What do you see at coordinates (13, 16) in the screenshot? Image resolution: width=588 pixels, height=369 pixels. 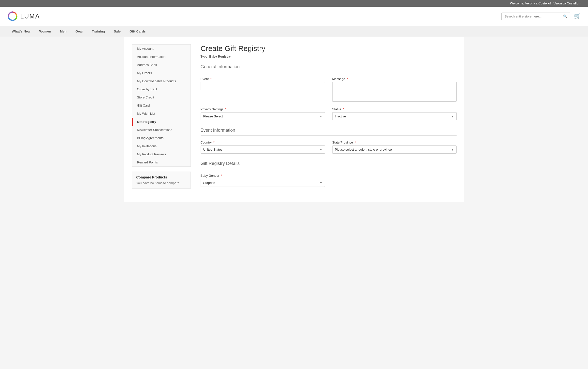 I see `logo-icon` at bounding box center [13, 16].